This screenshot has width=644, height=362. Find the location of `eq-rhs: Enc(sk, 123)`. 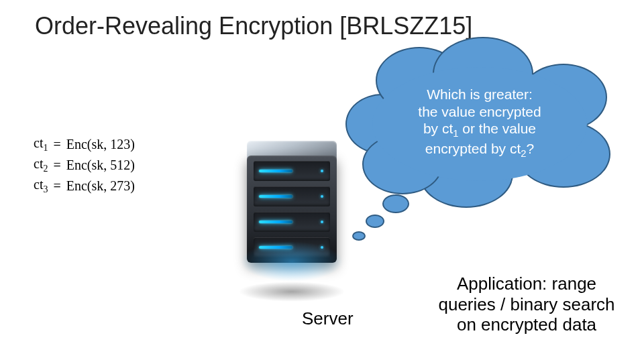

eq-rhs: Enc(sk, 123) is located at coordinates (103, 145).